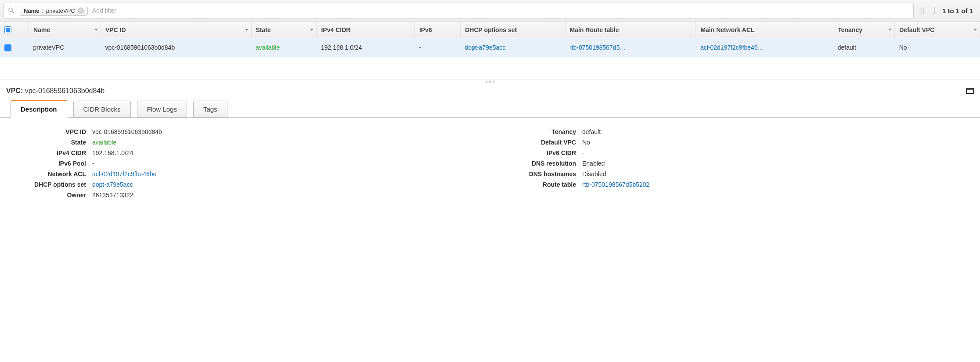 The width and height of the screenshot is (980, 362). I want to click on column-name: Name, so click(65, 30).